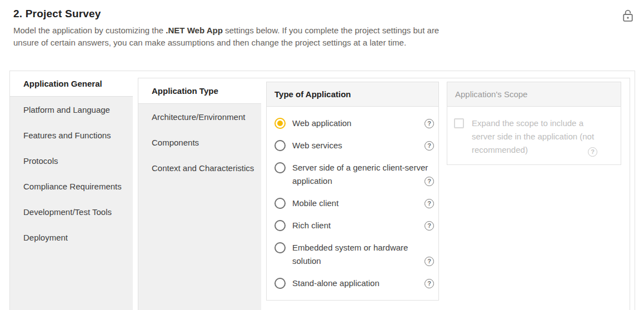 The width and height of the screenshot is (644, 310). What do you see at coordinates (346, 254) in the screenshot?
I see `radio-option-embedded-system: Embedded system or hardware solution ?` at bounding box center [346, 254].